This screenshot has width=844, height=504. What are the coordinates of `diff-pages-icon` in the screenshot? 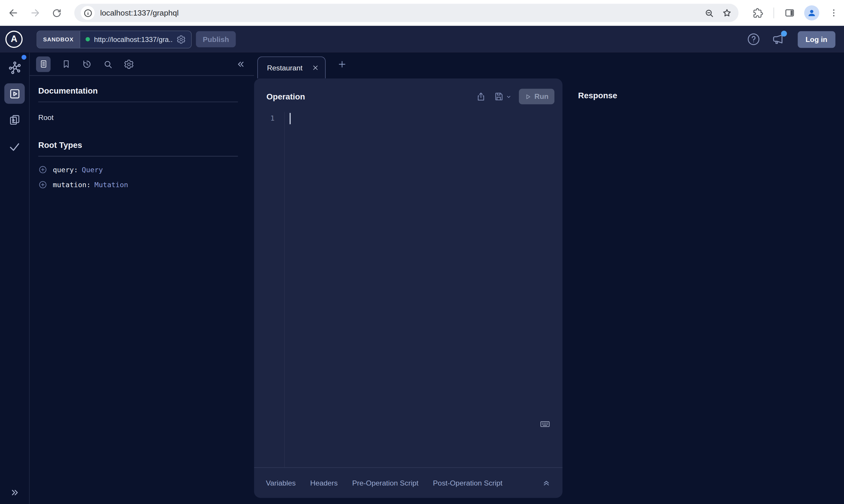 It's located at (14, 120).